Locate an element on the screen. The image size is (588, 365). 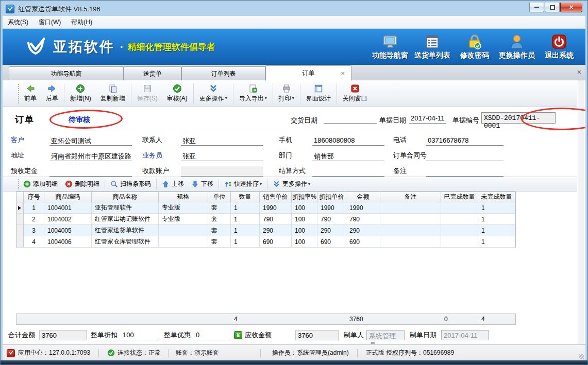
remark-field is located at coordinates (465, 171).